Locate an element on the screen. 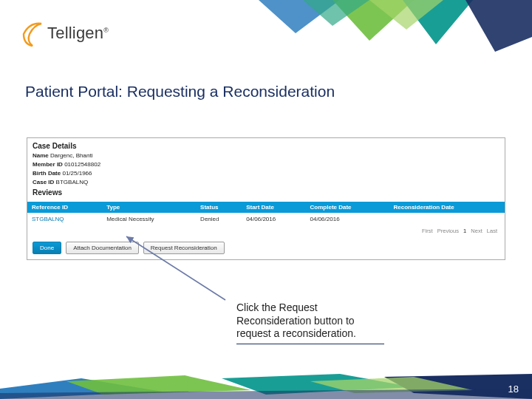  memberid-label: Member ID is located at coordinates (47, 164).